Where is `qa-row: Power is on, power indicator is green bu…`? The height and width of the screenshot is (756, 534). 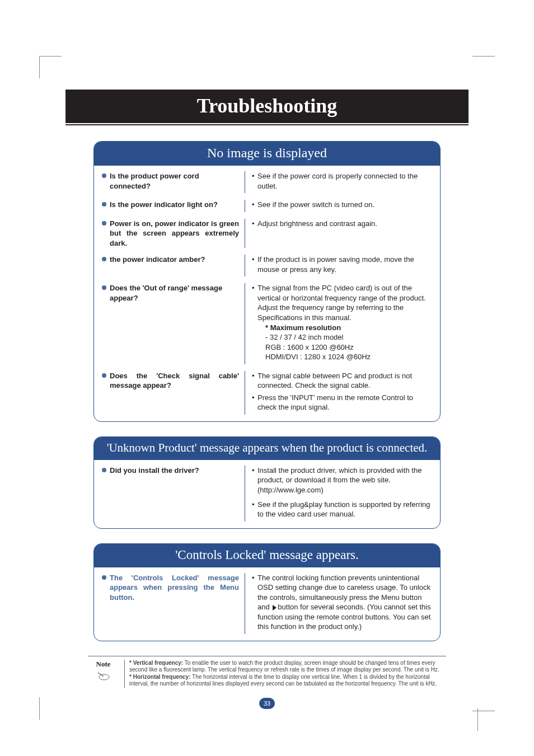
qa-row: Power is on, power indicator is green bu… is located at coordinates (267, 234).